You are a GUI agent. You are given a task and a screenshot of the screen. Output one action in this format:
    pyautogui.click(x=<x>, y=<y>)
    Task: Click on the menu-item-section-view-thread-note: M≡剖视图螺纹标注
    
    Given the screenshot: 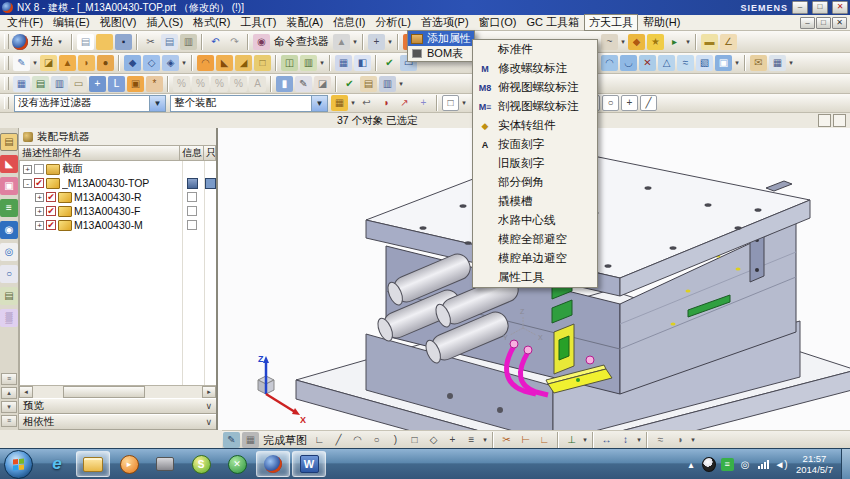 What is the action you would take?
    pyautogui.click(x=535, y=106)
    